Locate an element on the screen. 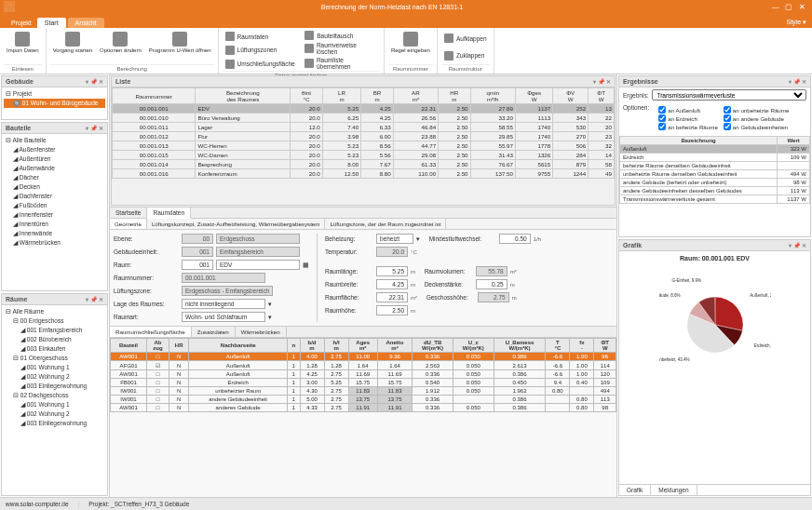 The height and width of the screenshot is (510, 812). close-button: ✕ is located at coordinates (802, 7).